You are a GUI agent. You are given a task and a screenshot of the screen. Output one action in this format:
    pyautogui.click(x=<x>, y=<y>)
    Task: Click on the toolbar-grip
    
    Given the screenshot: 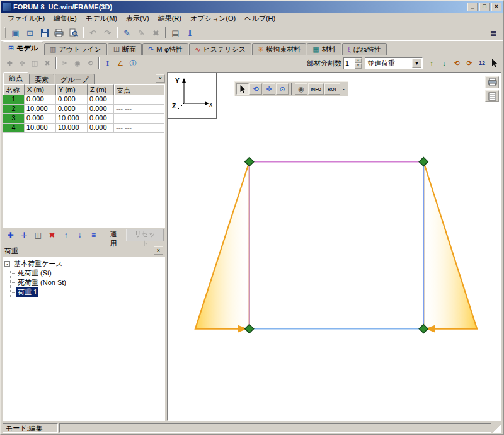 What is the action you would take?
    pyautogui.click(x=5, y=33)
    